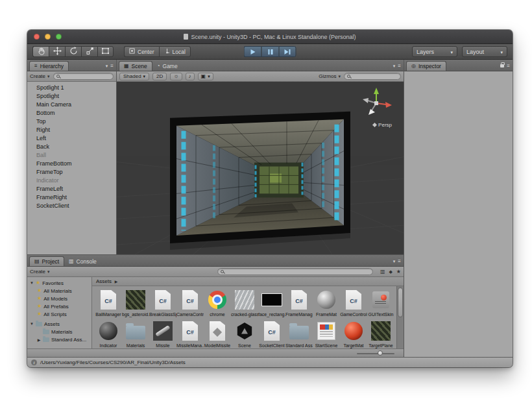 The height and width of the screenshot is (403, 532). I want to click on asset-grid-scrollbar, so click(400, 317).